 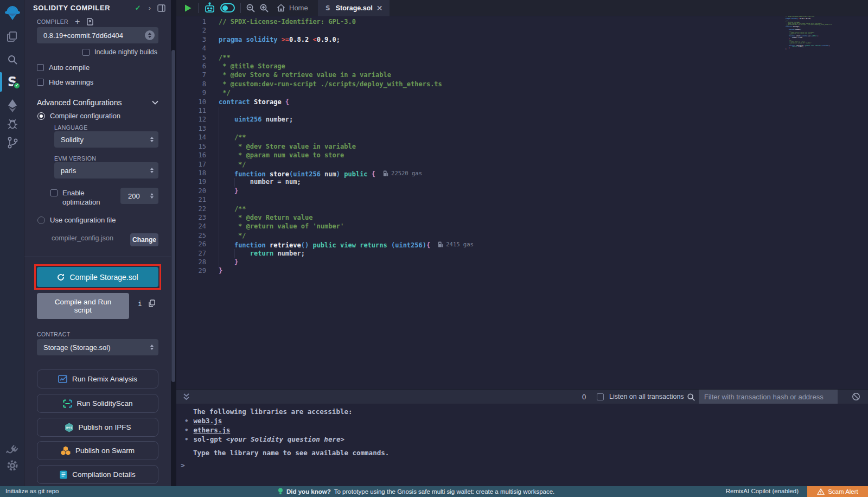 I want to click on code-line: 7 * @dev Store & retrieve value in a var…, so click(x=522, y=75).